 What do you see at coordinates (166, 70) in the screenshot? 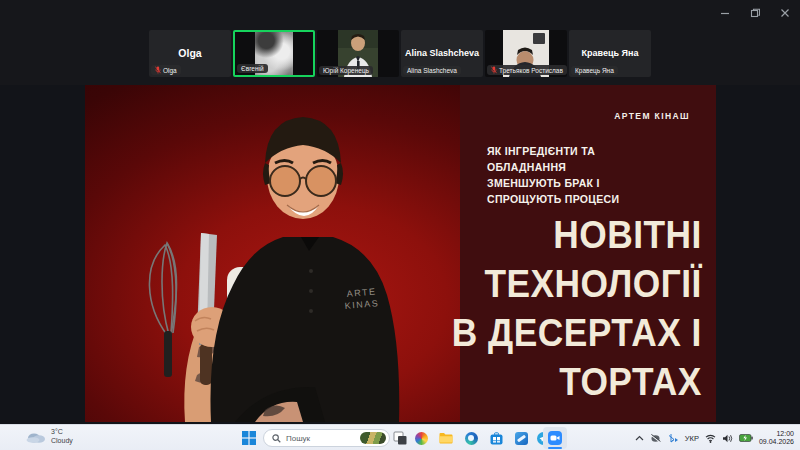
I see `participant-label: Olga` at bounding box center [166, 70].